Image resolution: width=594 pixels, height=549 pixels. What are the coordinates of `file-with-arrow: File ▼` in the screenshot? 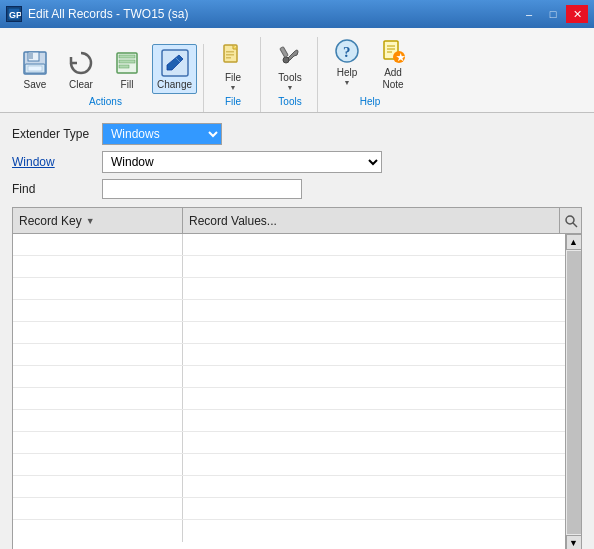 It's located at (233, 82).